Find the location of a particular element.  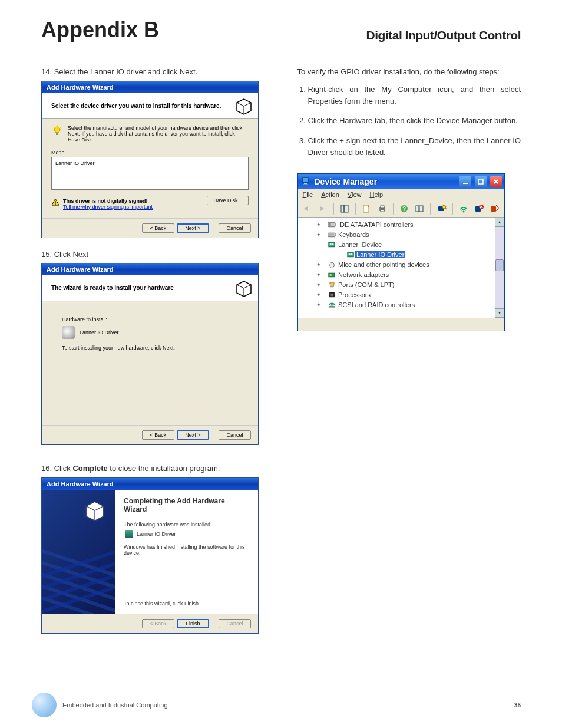

menu-action: Action is located at coordinates (330, 195).